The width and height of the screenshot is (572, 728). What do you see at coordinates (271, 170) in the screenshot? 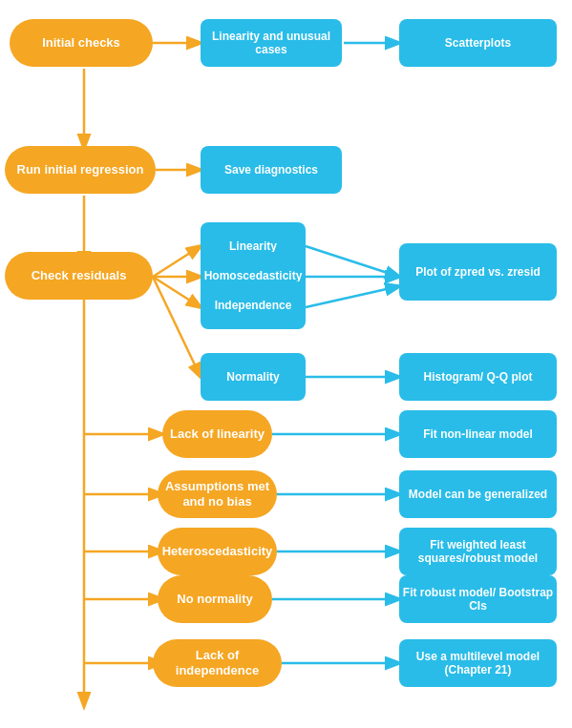
I see `save-diagnostics-node: Save diagnostics` at bounding box center [271, 170].